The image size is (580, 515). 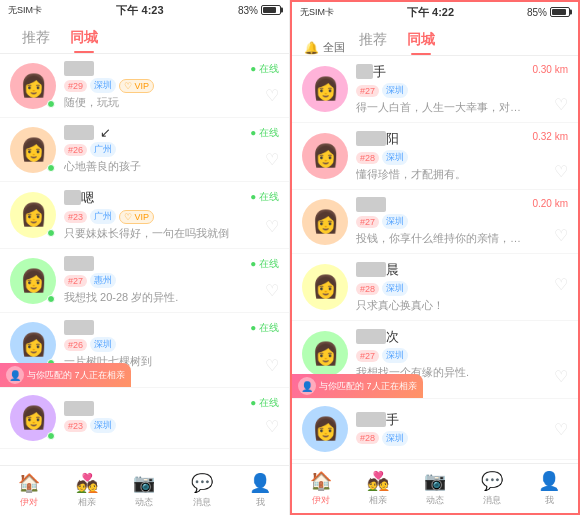 What do you see at coordinates (395, 90) in the screenshot?
I see `right-tag-loc-1: 深圳` at bounding box center [395, 90].